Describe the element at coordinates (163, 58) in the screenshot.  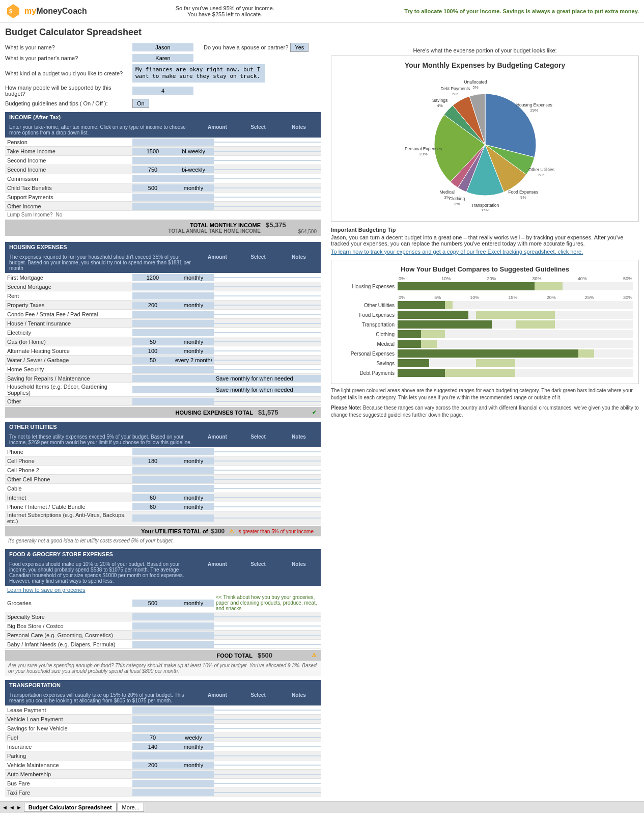
I see `partner-input` at that location.